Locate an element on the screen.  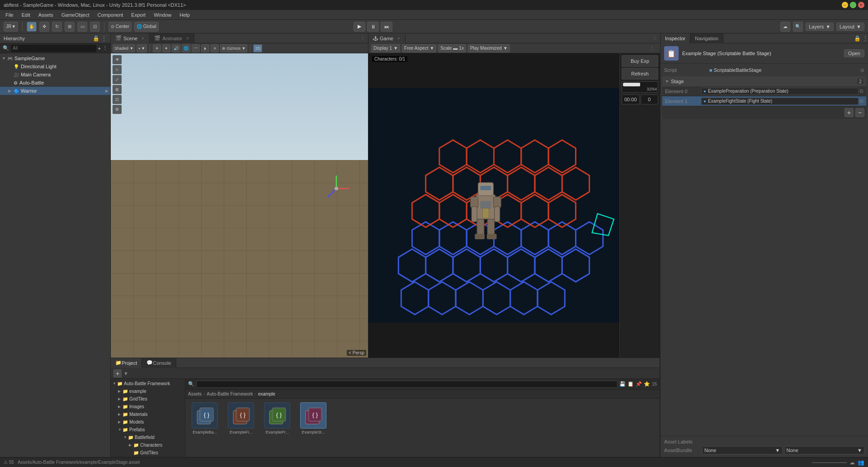
scene-move-btn: ⤢ is located at coordinates (117, 80).